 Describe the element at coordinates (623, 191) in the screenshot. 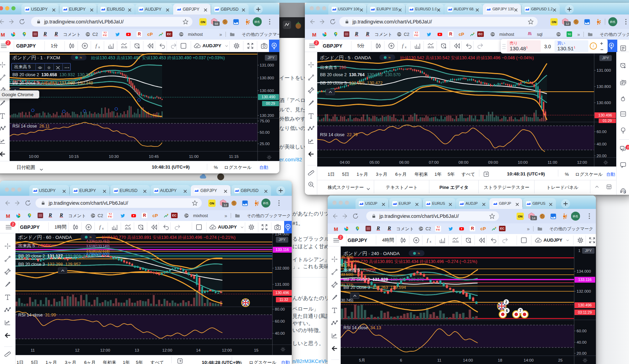

I see `svg-text: Q` at that location.